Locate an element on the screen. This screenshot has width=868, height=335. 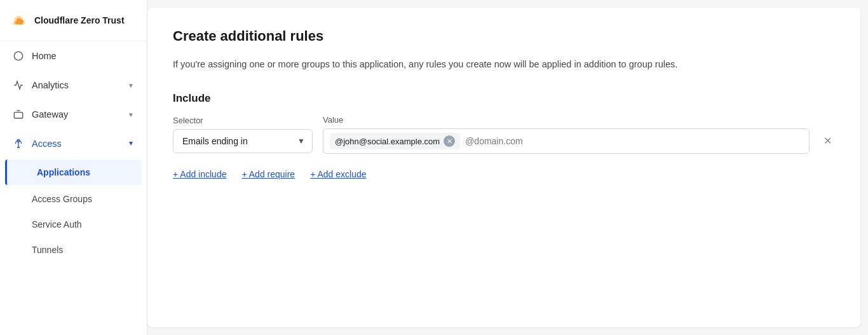
sidebar-item-gateway-label: Gateway is located at coordinates (50, 114).